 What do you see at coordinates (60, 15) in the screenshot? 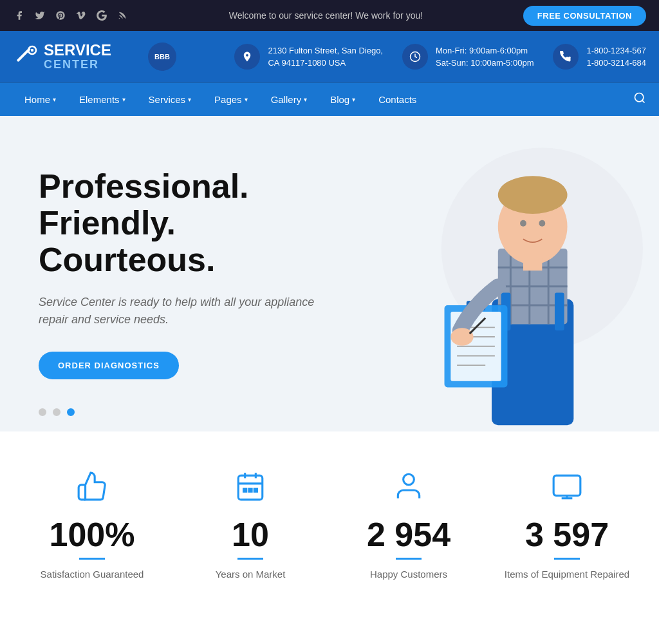
I see `pinterest-icon` at bounding box center [60, 15].